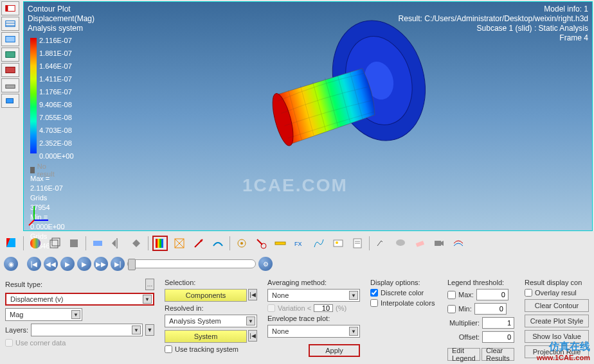 The width and height of the screenshot is (594, 364). I want to click on show-iso-button: Show Iso Value, so click(557, 336).